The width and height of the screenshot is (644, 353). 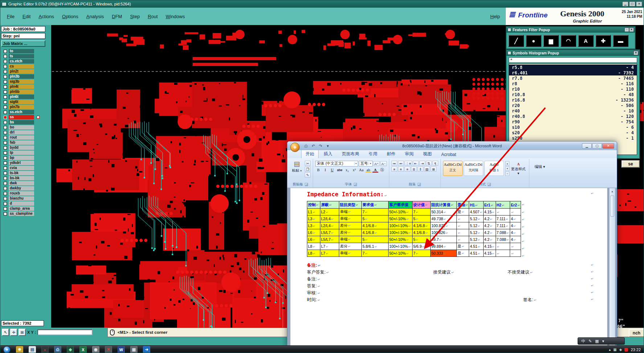 What do you see at coordinates (310, 154) in the screenshot?
I see `tab-开始: 开始` at bounding box center [310, 154].